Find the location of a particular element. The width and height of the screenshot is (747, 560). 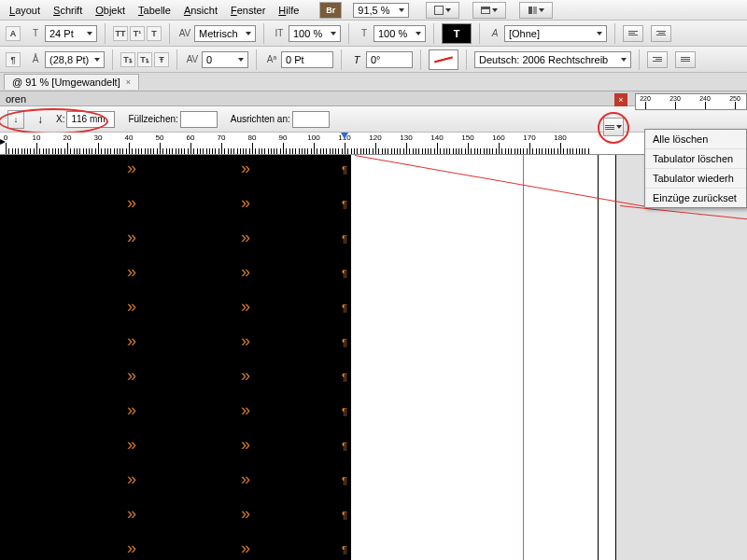

menu-bar: LLayoutayout Schrift Objekt Tabelle Ansi… is located at coordinates (374, 10).